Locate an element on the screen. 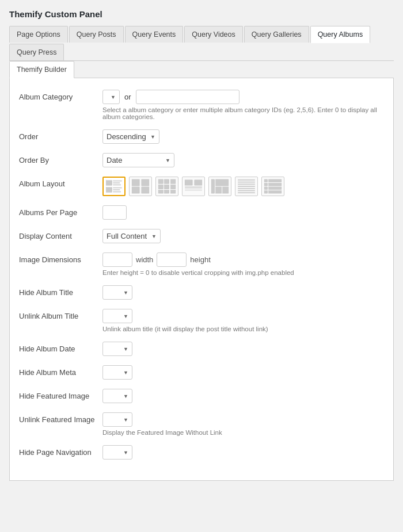  unlink-album-title-help: Unlink album title (it will display the … is located at coordinates (243, 329).